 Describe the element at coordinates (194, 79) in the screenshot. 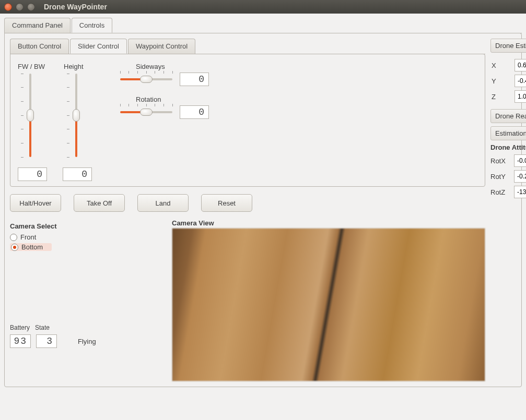

I see `sideways-value: 0` at that location.